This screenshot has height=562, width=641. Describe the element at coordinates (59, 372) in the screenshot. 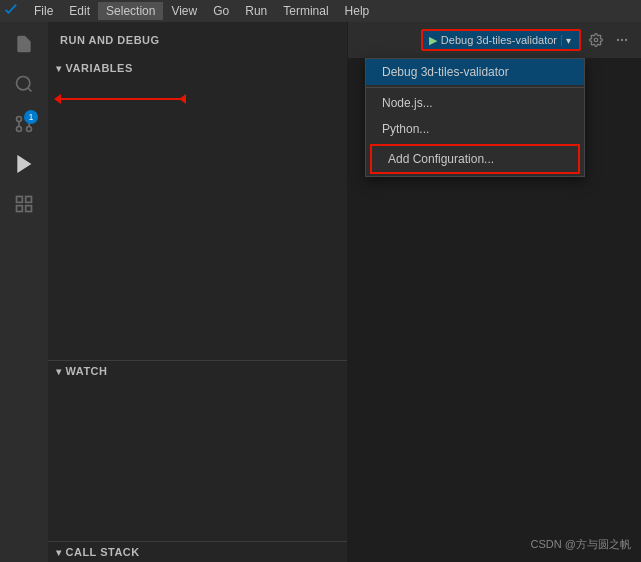

I see `watch-chevron: ▾` at that location.